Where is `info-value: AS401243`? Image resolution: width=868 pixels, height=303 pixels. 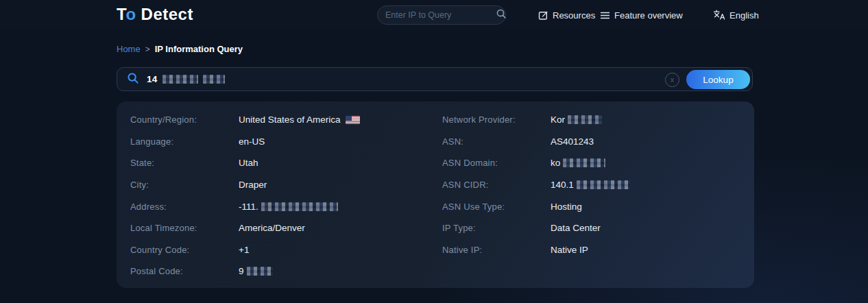
info-value: AS401243 is located at coordinates (572, 141).